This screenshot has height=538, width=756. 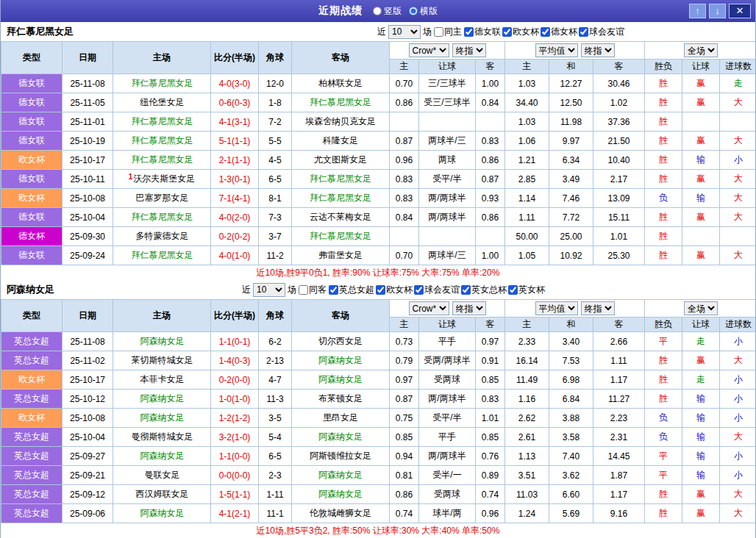 What do you see at coordinates (738, 380) in the screenshot?
I see `goals-result: 小` at bounding box center [738, 380].